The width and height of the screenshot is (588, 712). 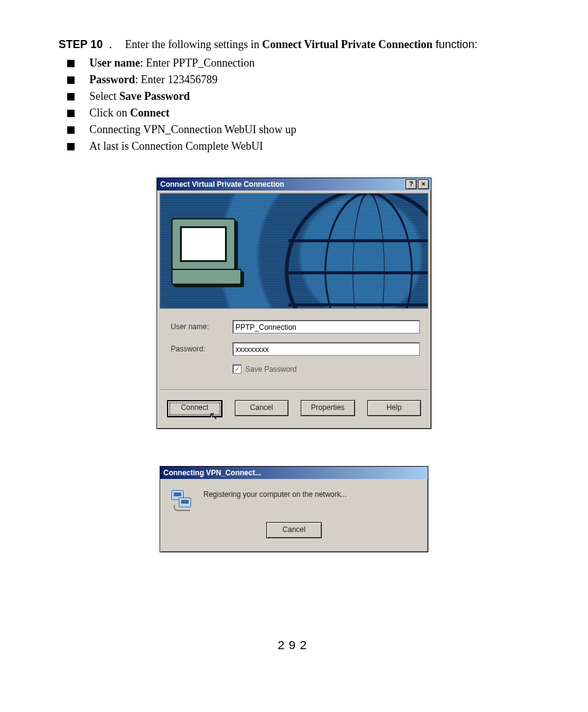 What do you see at coordinates (275, 494) in the screenshot?
I see `status-message: Registering your computer on the network…` at bounding box center [275, 494].